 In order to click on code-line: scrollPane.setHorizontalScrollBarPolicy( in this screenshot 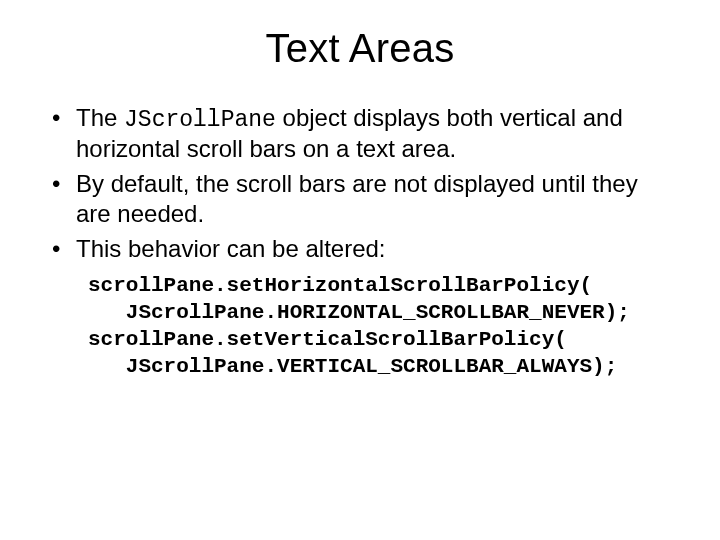, I will do `click(340, 286)`.